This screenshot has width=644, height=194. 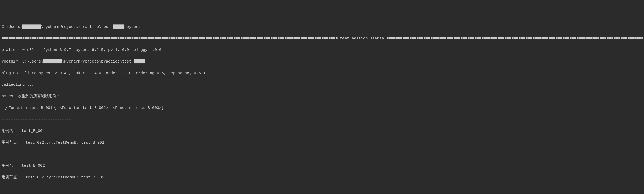 What do you see at coordinates (322, 50) in the screenshot?
I see `platform-info: platform win32 -- Python 3.9.7, pytest-6…` at bounding box center [322, 50].